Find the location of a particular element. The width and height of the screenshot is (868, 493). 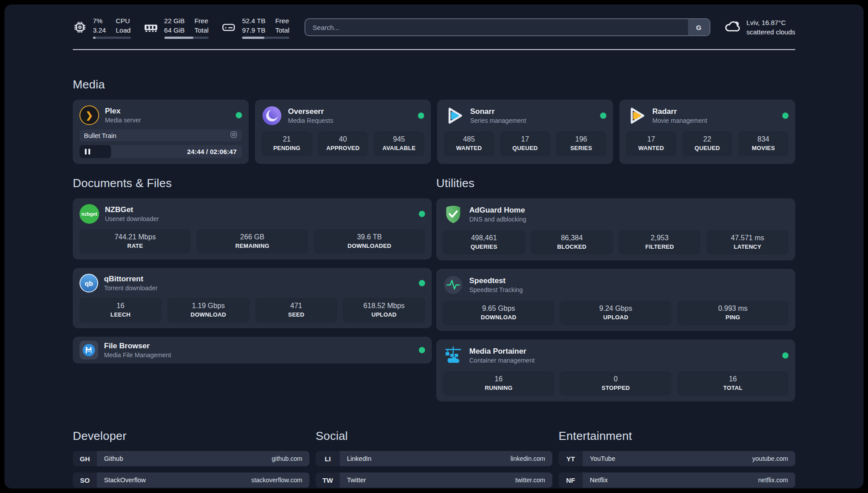

app-card-filebrowser: File Browser Media File Management is located at coordinates (252, 350).